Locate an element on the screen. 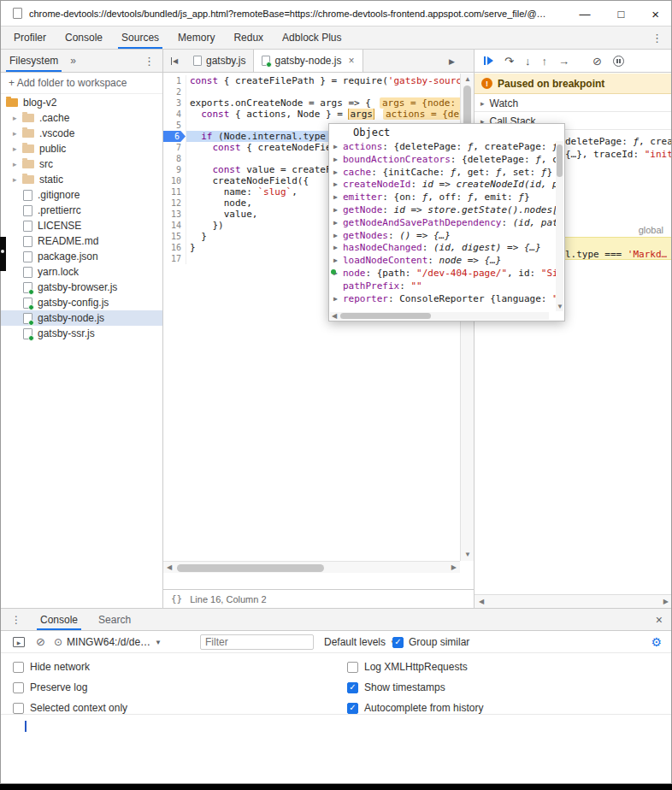  tree-item-gatsby-node-js: gatsby-node.js is located at coordinates (82, 318).